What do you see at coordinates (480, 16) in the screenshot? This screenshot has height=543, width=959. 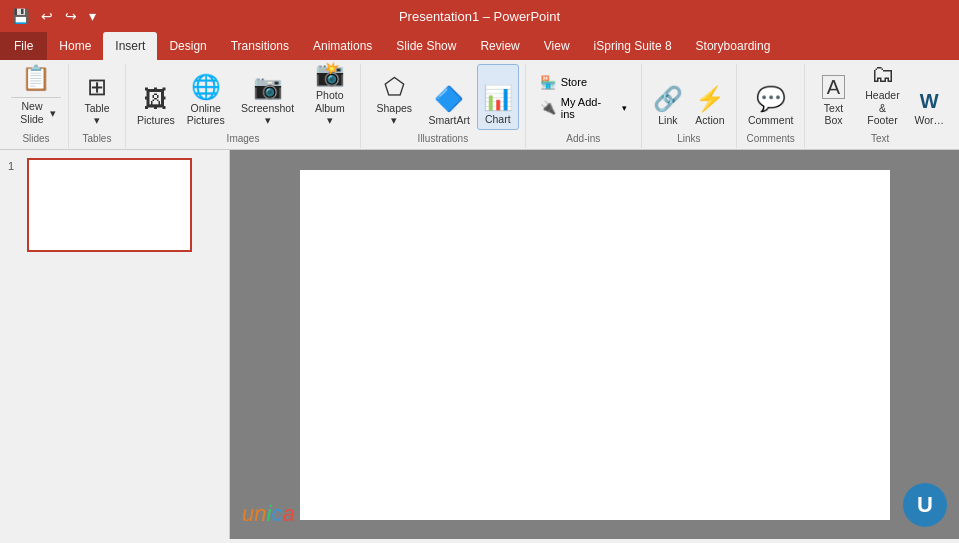 I see `title-bar: 💾 ↩ ↪ ▾ Presentation1 – PowerPoint` at bounding box center [480, 16].